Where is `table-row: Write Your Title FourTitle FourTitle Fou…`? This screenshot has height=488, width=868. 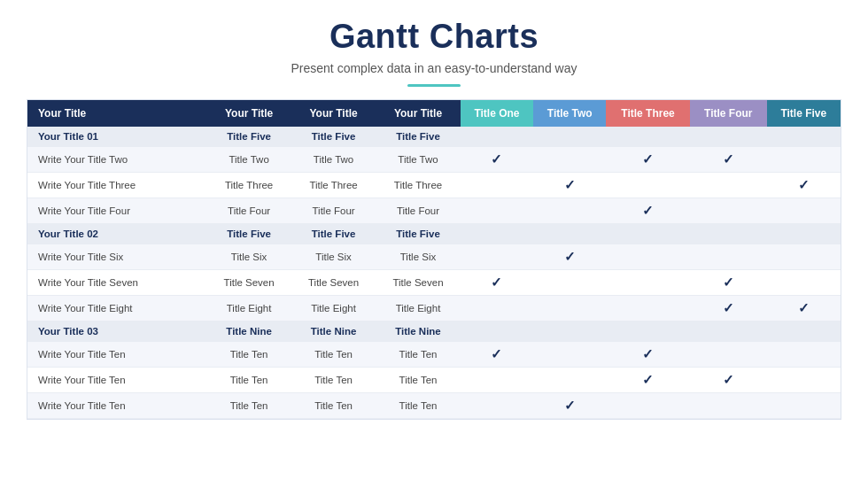 table-row: Write Your Title FourTitle FourTitle Fou… is located at coordinates (434, 211).